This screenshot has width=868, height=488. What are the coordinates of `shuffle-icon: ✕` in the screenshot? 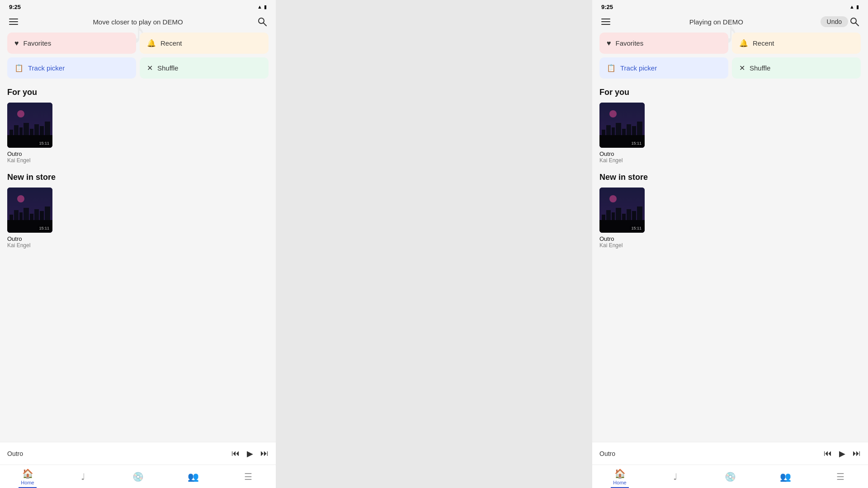 It's located at (150, 68).